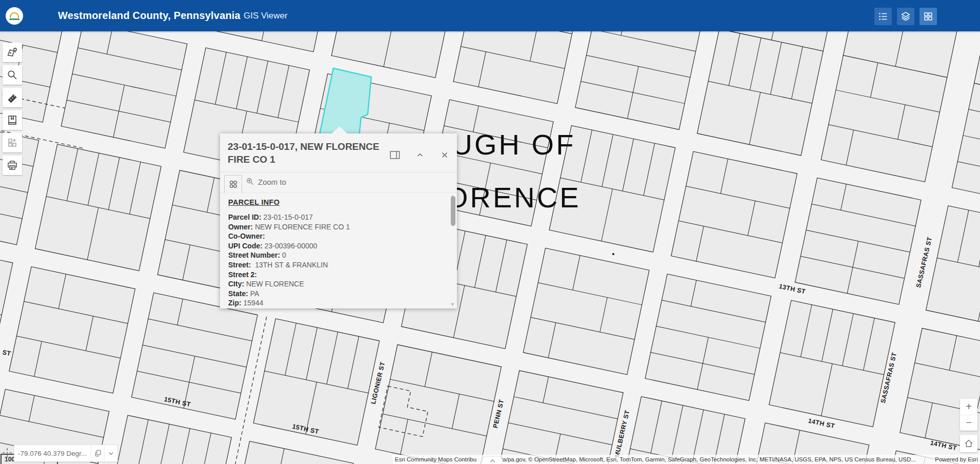 The height and width of the screenshot is (464, 980). I want to click on dock-popup-button, so click(395, 155).